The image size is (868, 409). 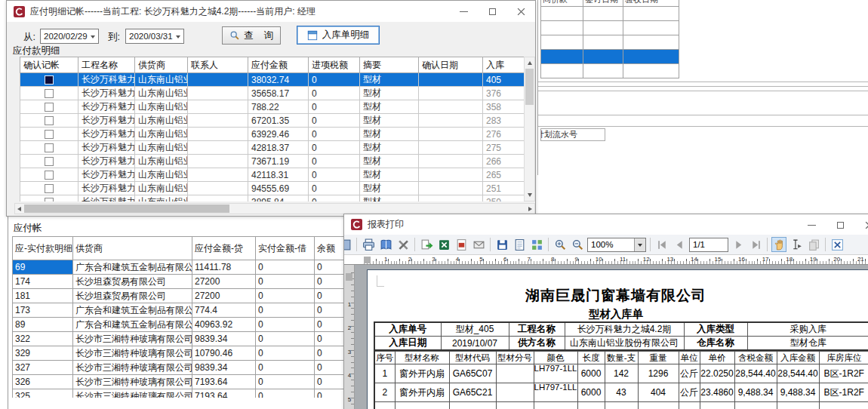 I want to click on column-header: 摘要, so click(x=389, y=65).